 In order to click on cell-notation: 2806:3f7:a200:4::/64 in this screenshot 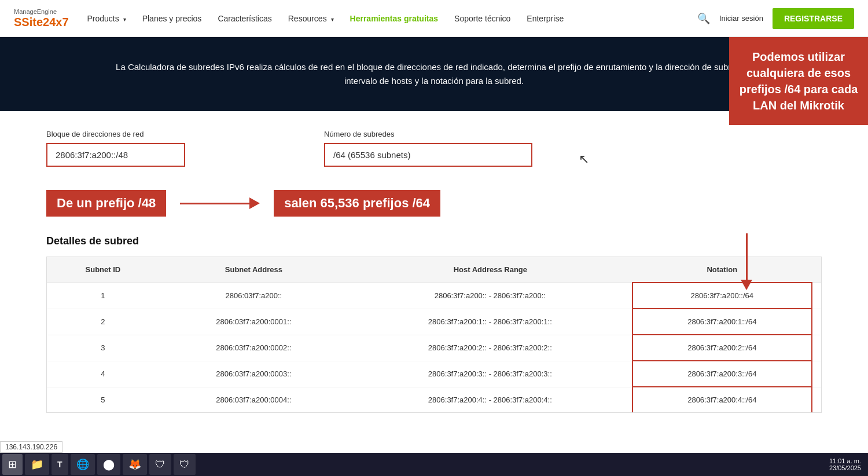, I will do `click(722, 400)`.